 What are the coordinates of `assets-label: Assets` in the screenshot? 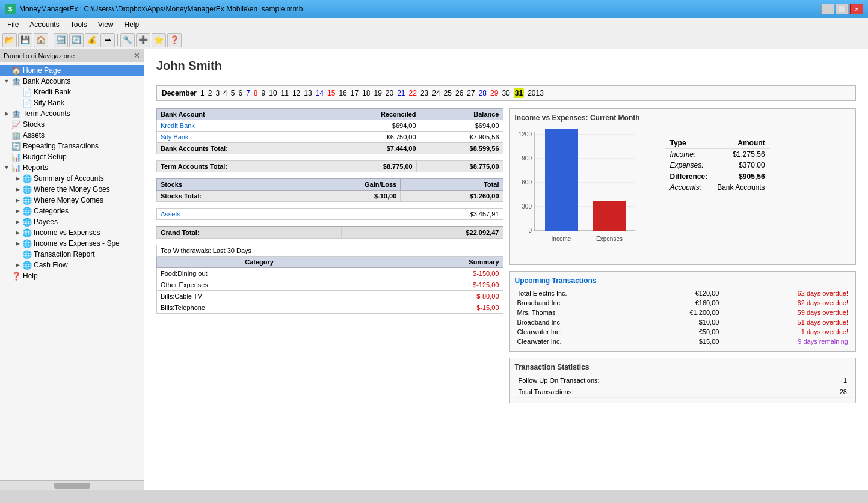 It's located at (33, 135).